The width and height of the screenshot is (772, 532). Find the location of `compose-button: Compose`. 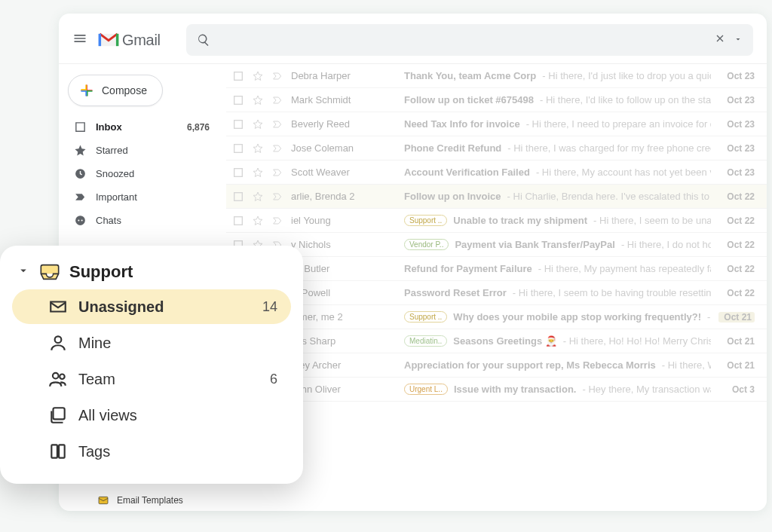

compose-button: Compose is located at coordinates (115, 90).